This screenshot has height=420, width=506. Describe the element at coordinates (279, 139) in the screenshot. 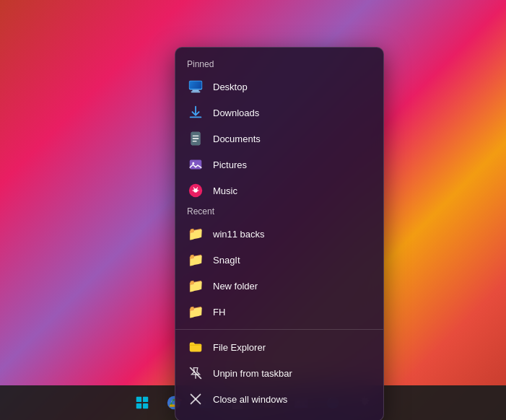

I see `menu-item-documents: Documents` at that location.